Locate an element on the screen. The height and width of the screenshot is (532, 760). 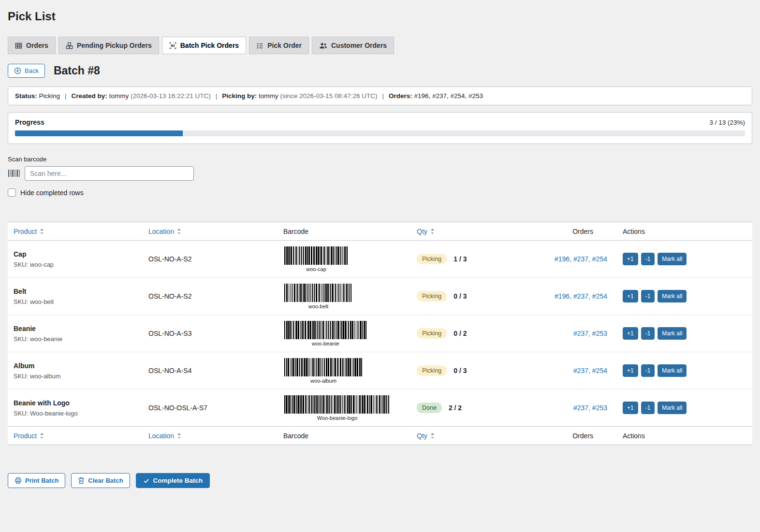
people-icon is located at coordinates (323, 45).